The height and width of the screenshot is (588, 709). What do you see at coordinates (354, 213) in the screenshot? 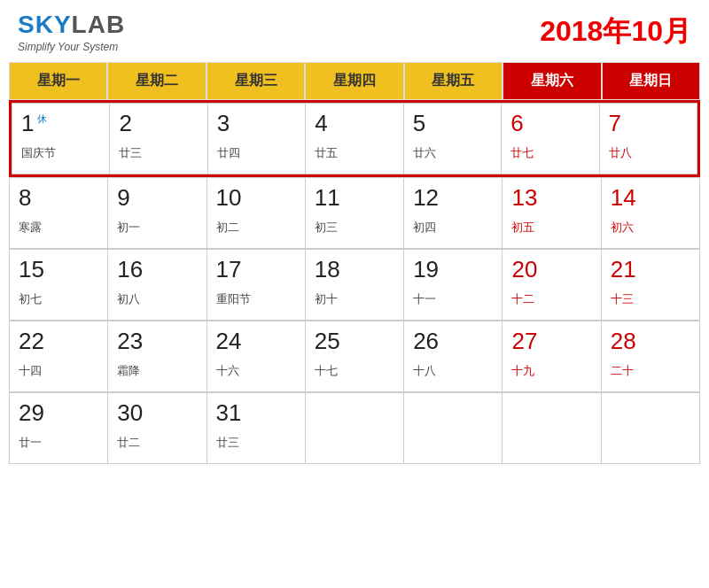
I see `day-cell: 11初三` at bounding box center [354, 213].